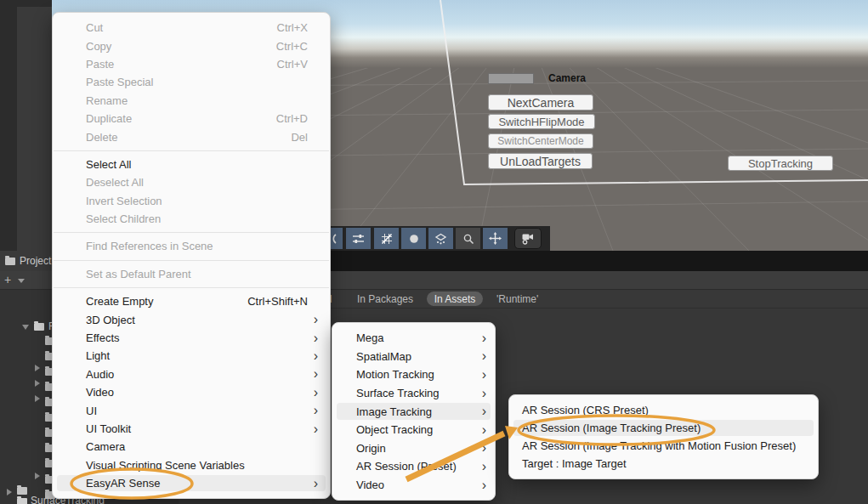 Image resolution: width=868 pixels, height=504 pixels. I want to click on menu-item-ar-session-preset: AR Session (Preset)›, so click(413, 467).